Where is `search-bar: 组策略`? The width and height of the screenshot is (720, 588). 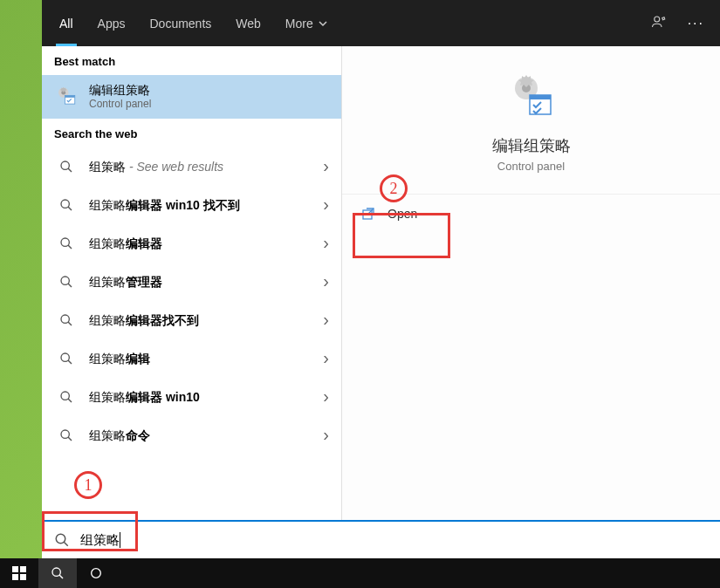
search-bar: 组策略 is located at coordinates (381, 539).